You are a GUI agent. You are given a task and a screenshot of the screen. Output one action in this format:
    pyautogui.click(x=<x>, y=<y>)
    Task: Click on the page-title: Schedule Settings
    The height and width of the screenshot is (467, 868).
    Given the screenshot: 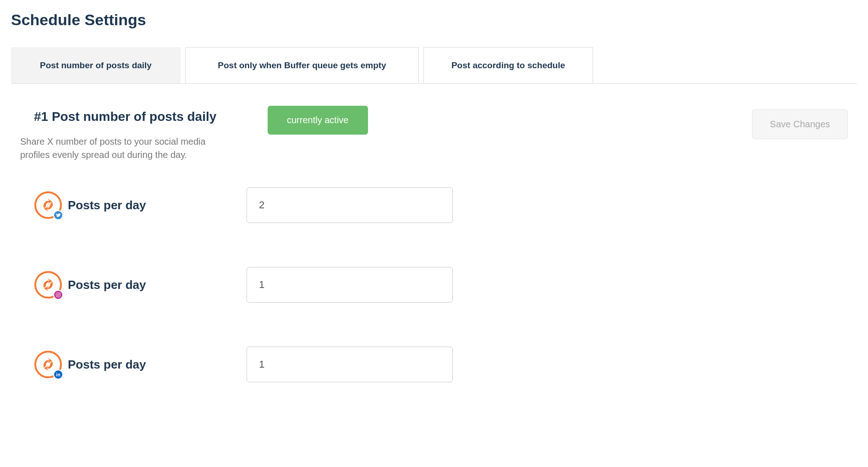 What is the action you would take?
    pyautogui.click(x=434, y=20)
    